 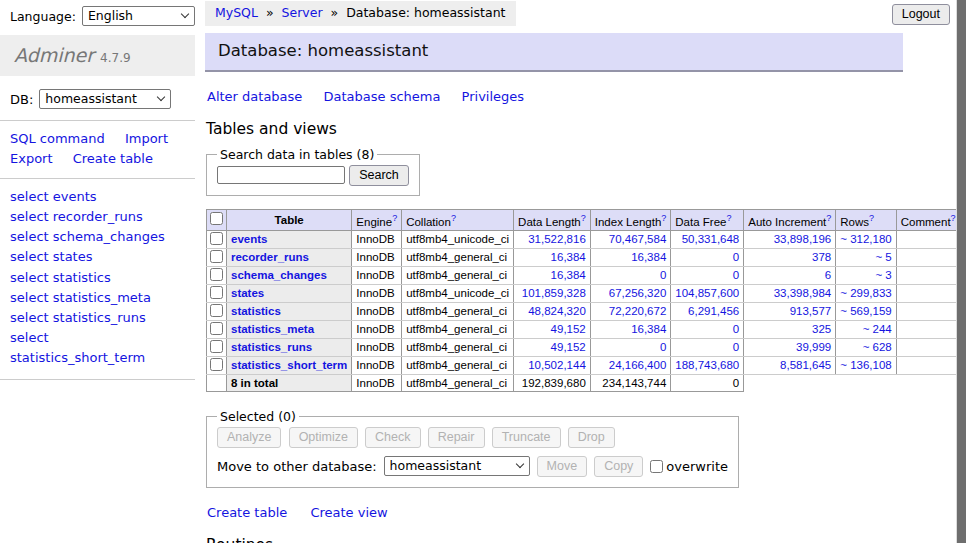 I want to click on auto-increment-link: 8,581,645, so click(x=806, y=365).